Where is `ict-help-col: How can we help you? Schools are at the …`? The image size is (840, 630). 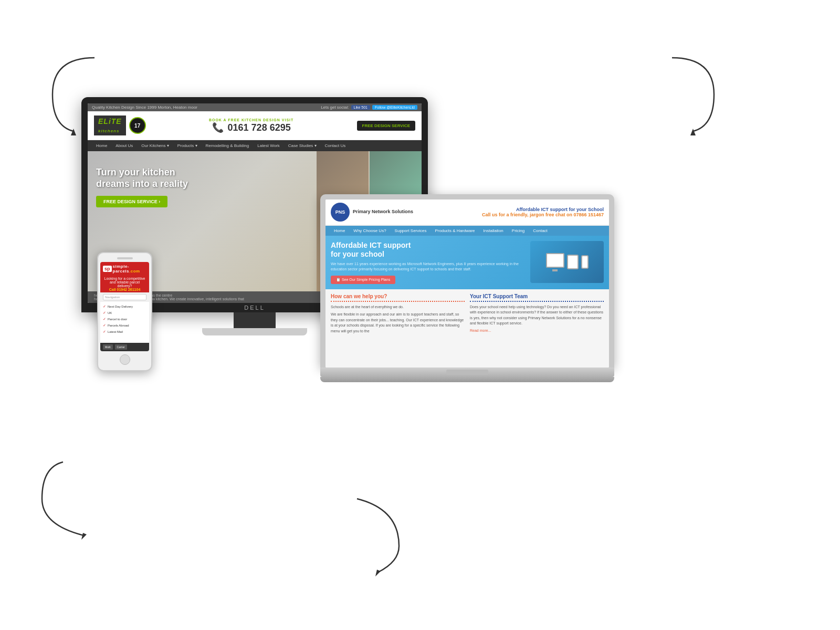 ict-help-col: How can we help you? Schools are at the … is located at coordinates (398, 329).